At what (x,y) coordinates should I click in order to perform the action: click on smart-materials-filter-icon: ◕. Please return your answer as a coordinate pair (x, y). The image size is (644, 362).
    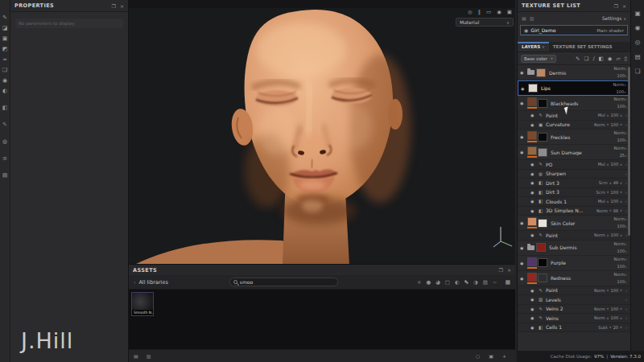
    Looking at the image, I should click on (438, 282).